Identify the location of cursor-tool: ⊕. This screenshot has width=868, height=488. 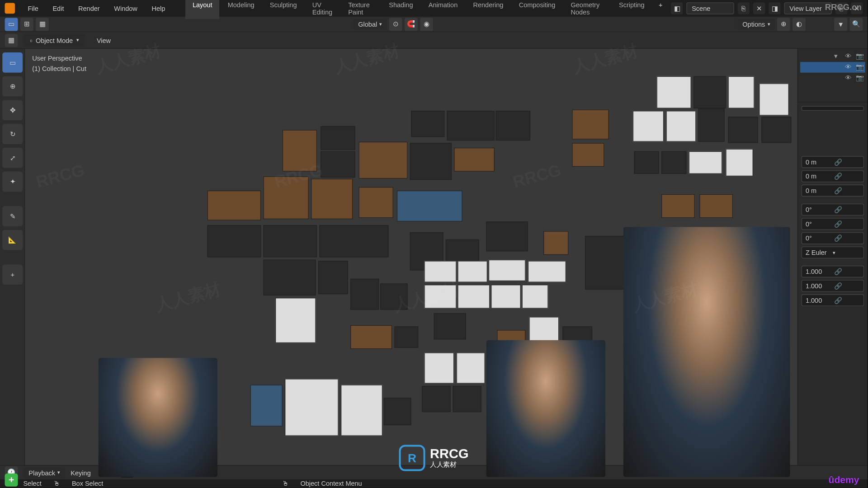
(13, 87).